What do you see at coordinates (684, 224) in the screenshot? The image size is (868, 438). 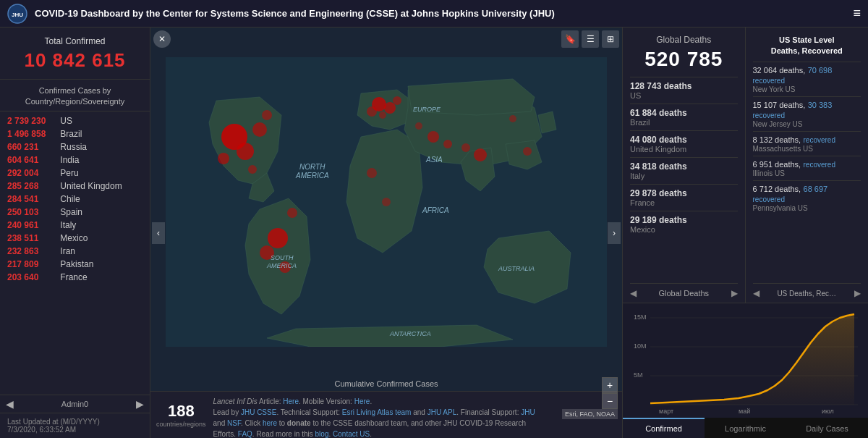 I see `list-item: 29 189 deathsMexico` at bounding box center [684, 224].